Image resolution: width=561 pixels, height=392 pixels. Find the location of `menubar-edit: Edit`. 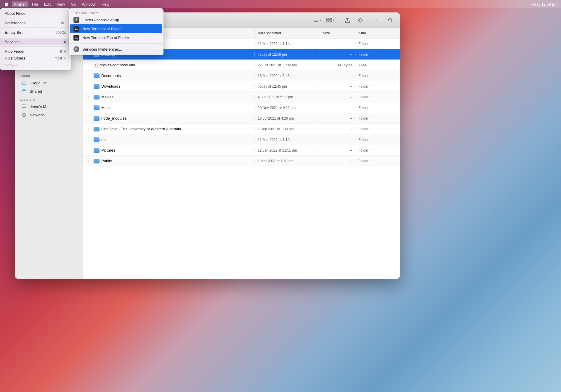

menubar-edit: Edit is located at coordinates (47, 4).